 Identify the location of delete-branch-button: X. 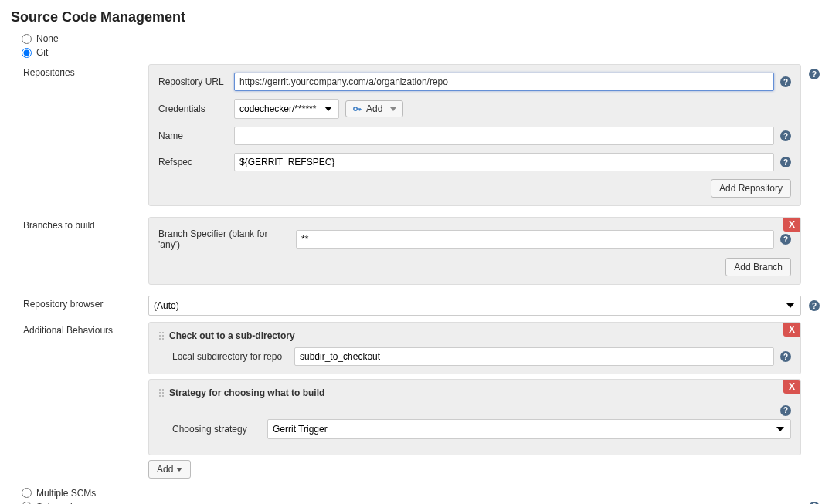
(792, 225).